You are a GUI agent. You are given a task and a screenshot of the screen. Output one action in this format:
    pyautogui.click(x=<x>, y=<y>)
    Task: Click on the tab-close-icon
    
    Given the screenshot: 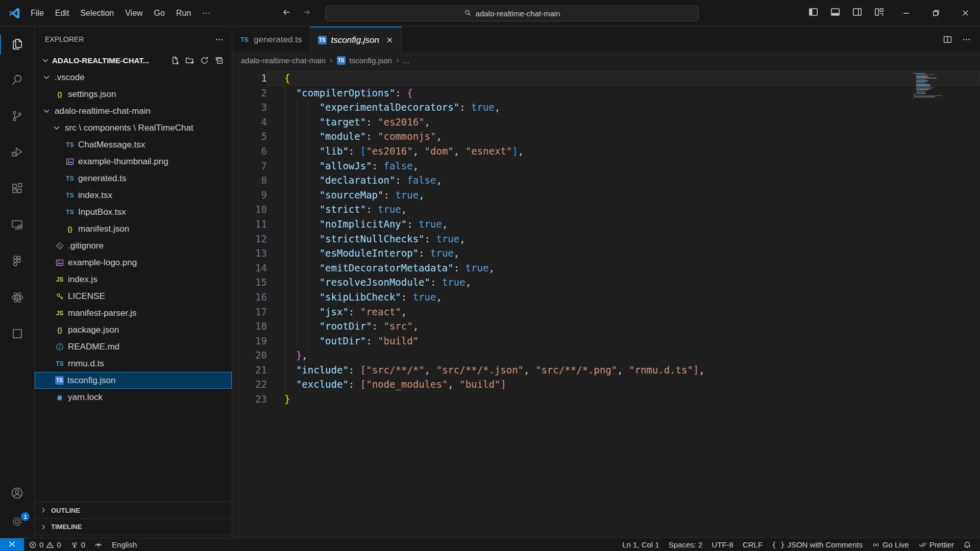 What is the action you would take?
    pyautogui.click(x=390, y=40)
    